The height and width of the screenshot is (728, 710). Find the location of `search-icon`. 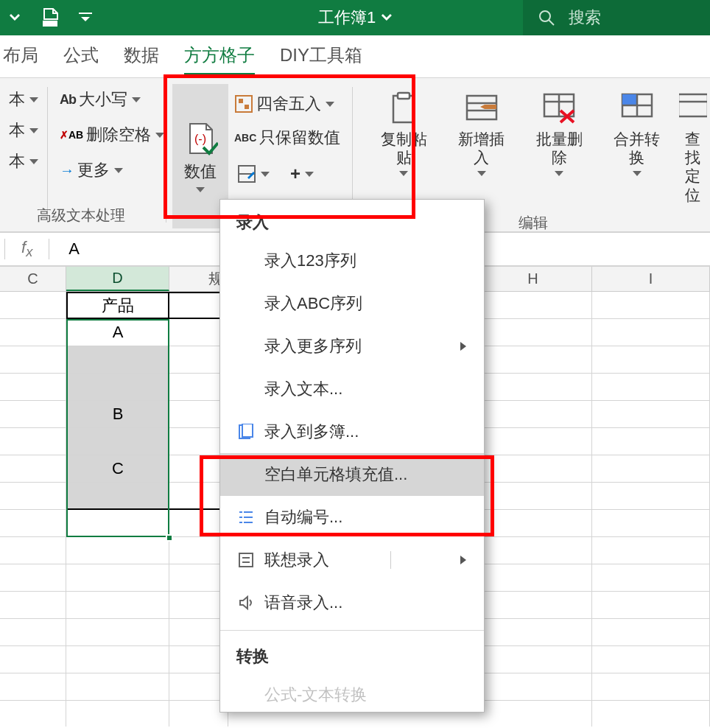

search-icon is located at coordinates (546, 18).